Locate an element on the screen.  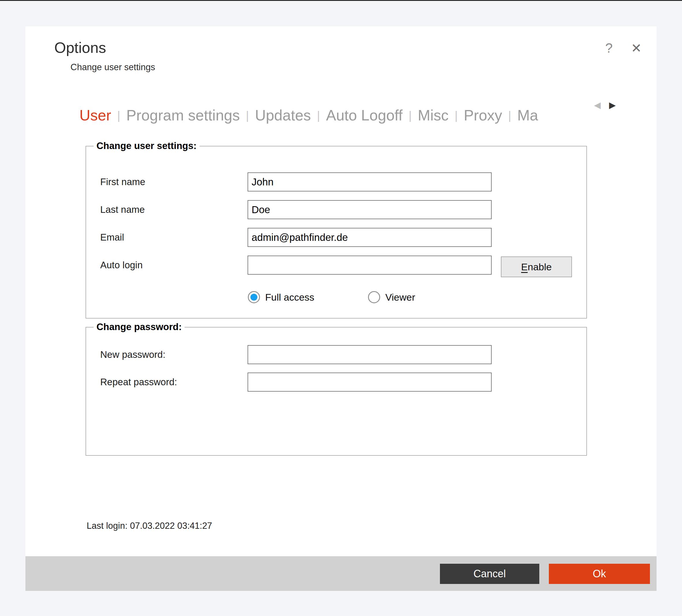
change-password-legend: Change password: is located at coordinates (139, 327).